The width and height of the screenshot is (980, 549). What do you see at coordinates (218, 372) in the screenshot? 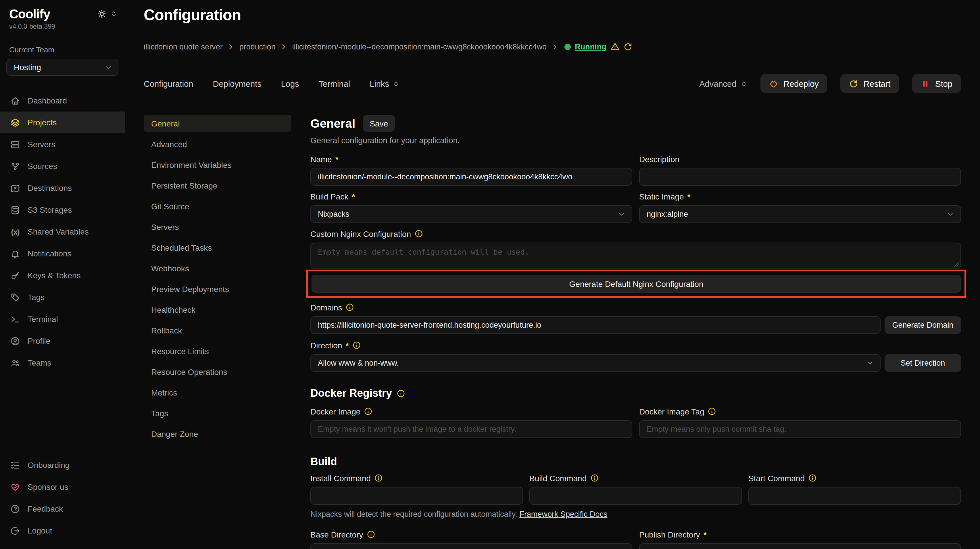
I see `subnav-resource-operations: Resource Operations` at bounding box center [218, 372].